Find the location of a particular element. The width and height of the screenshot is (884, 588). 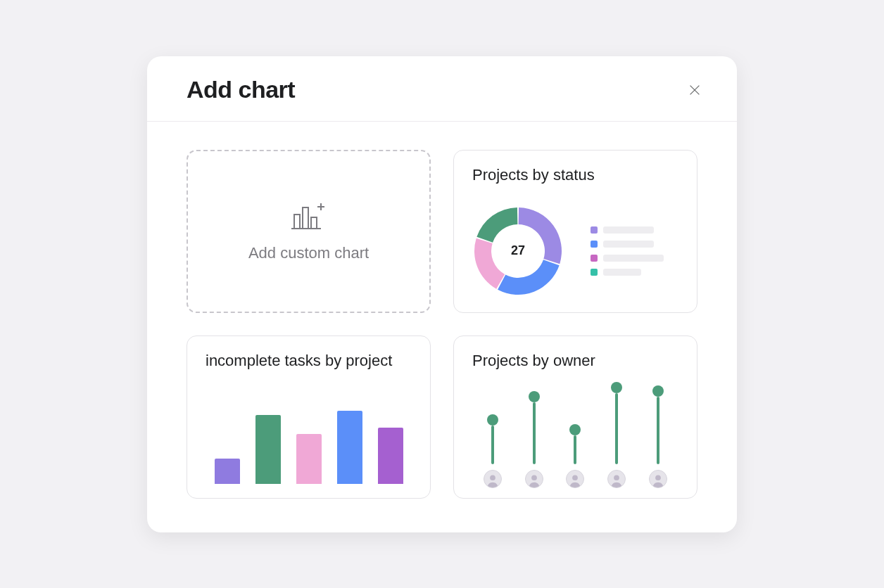

donut-chart-area: 27 is located at coordinates (568, 251).